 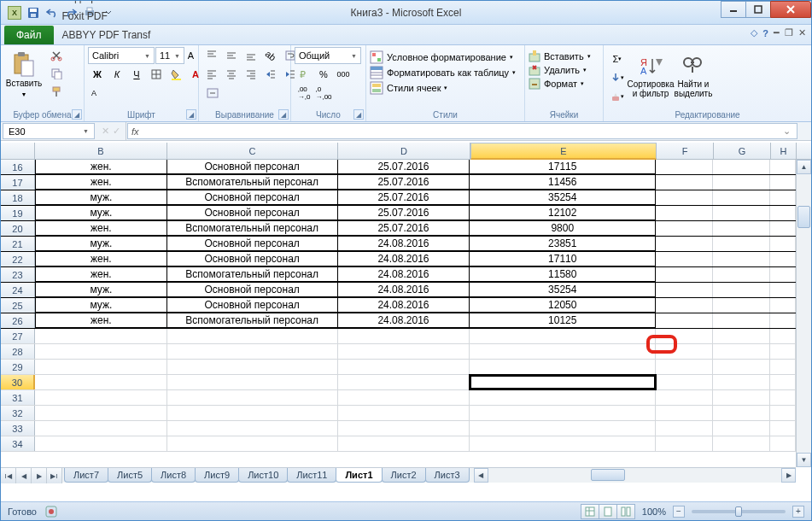 I want to click on vertical-scrollbar: ▲ ▼, so click(x=803, y=313).